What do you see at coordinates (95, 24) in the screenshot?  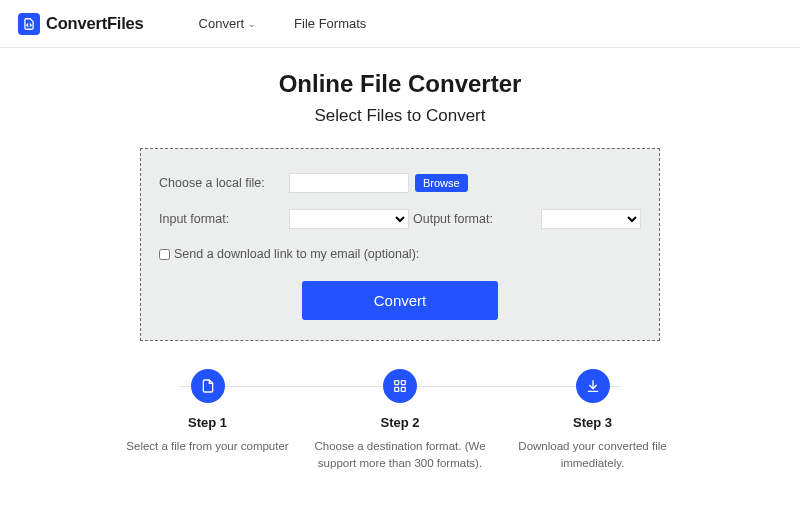 I see `brand-name: ConvertFiles` at bounding box center [95, 24].